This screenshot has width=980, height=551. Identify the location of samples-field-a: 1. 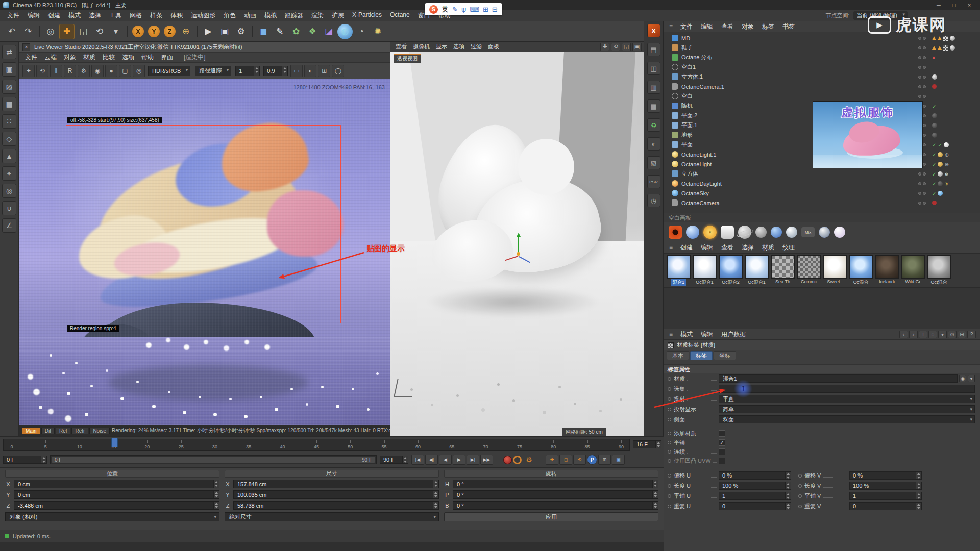
(248, 71).